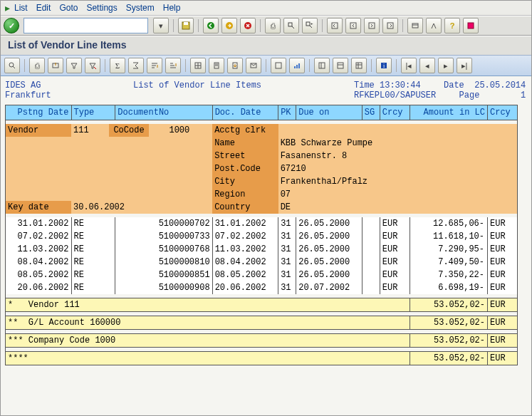  Describe the element at coordinates (38, 113) in the screenshot. I see `col-pstng: Pstng Date` at that location.